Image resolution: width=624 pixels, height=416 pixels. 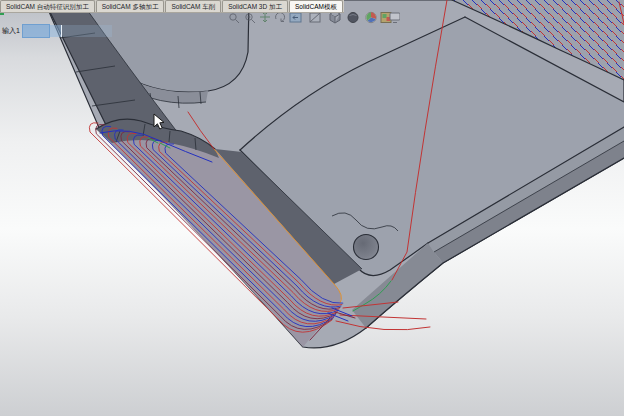 What do you see at coordinates (315, 18) in the screenshot?
I see `section-view-icon` at bounding box center [315, 18].